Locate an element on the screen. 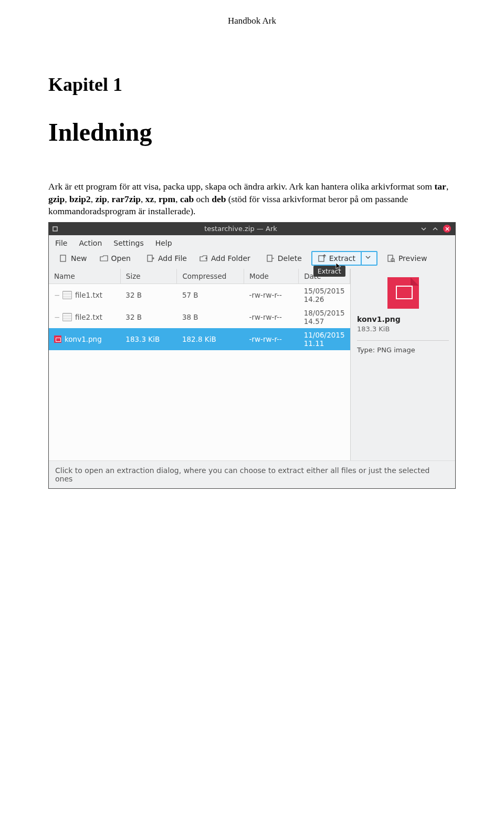 Image resolution: width=504 pixels, height=839 pixels. new-icon is located at coordinates (64, 258).